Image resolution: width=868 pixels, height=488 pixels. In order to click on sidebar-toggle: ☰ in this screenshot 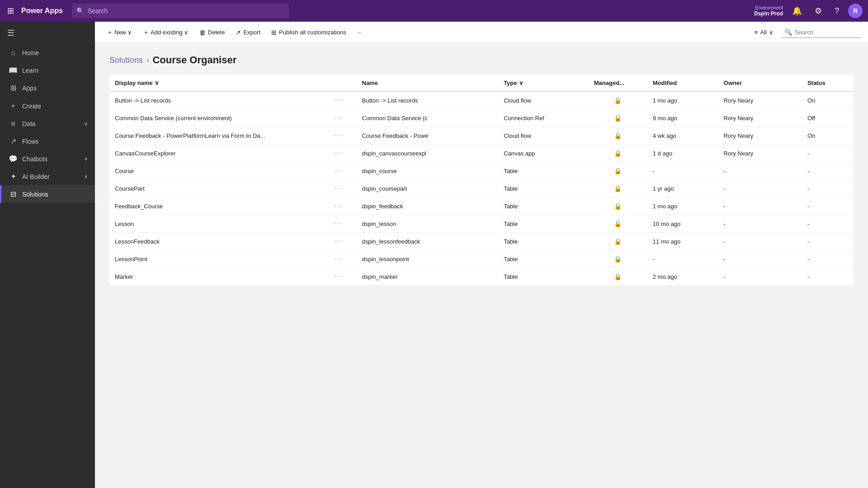, I will do `click(47, 33)`.